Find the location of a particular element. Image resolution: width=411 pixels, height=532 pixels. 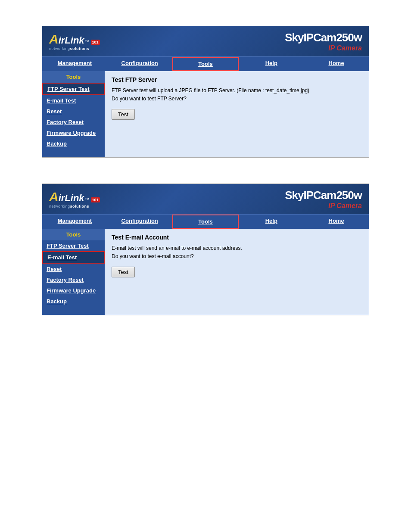

sidebar-title-1: Tools is located at coordinates (73, 77).